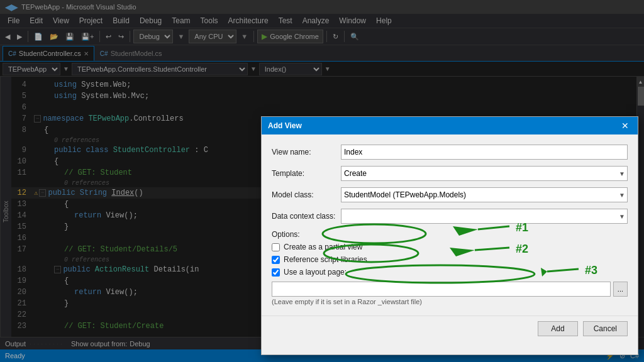  Describe the element at coordinates (450, 289) in the screenshot. I see `layout-input-row: ...` at that location.